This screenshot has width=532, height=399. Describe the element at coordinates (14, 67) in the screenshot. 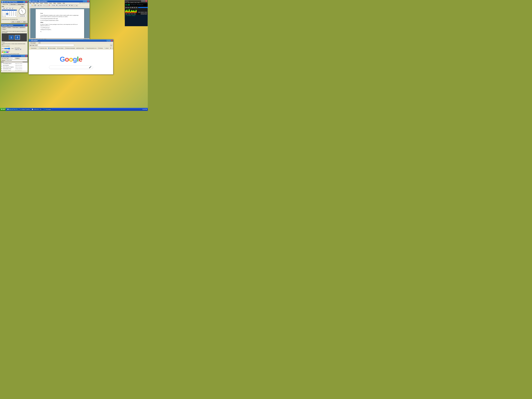

I see `list-item: ⚙ Add or Remove Programs Install or remo…` at that location.